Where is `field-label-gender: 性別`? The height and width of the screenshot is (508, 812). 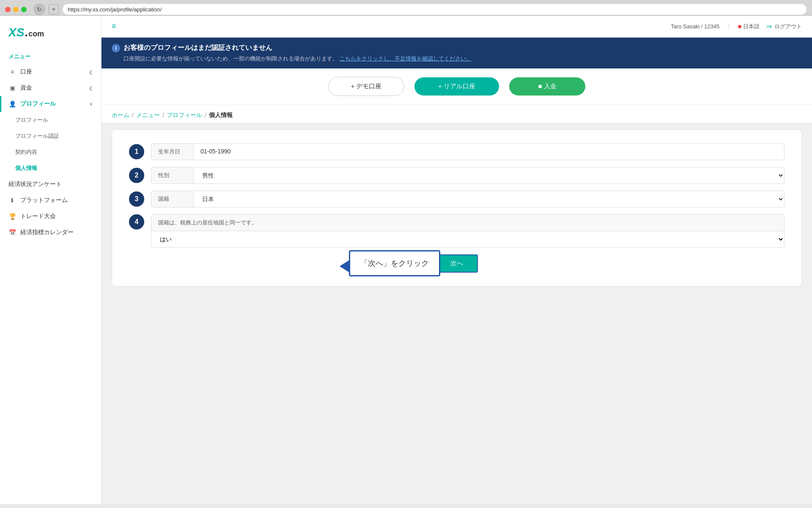 field-label-gender: 性別 is located at coordinates (173, 175).